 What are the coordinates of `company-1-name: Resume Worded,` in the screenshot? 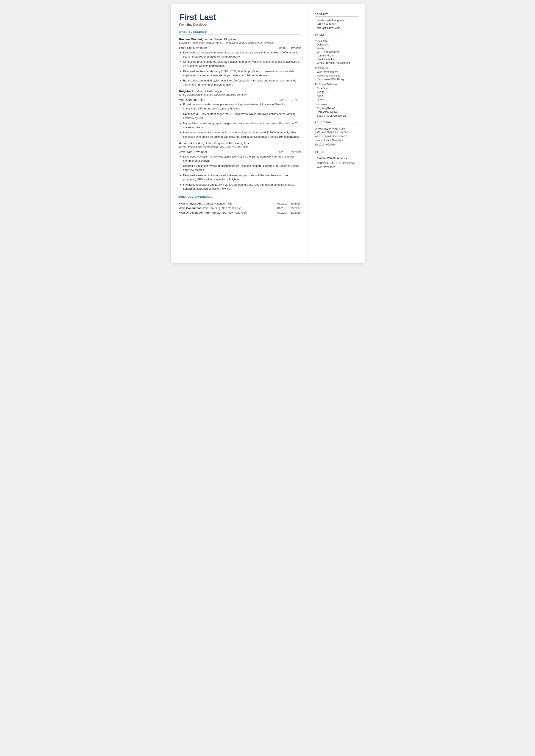 It's located at (191, 39).